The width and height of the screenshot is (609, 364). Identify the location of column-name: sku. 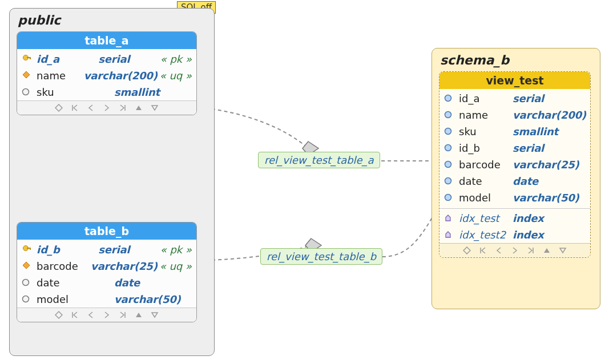
(74, 92).